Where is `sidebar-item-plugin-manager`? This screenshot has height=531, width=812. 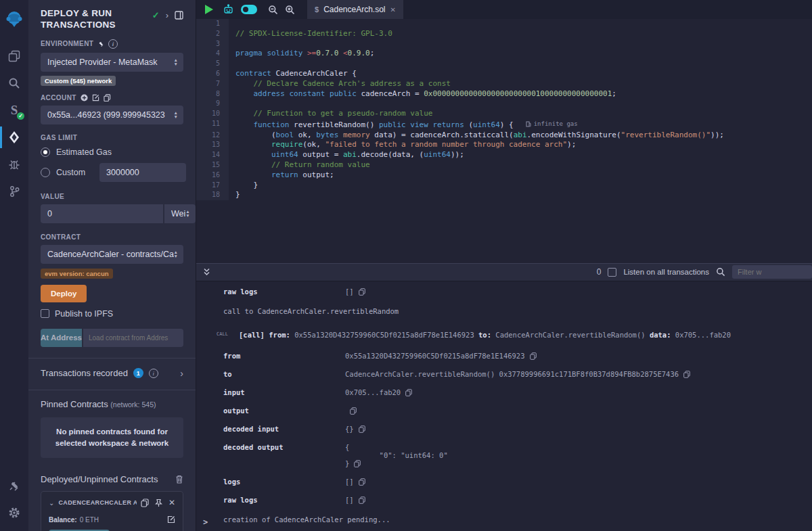 sidebar-item-plugin-manager is located at coordinates (14, 486).